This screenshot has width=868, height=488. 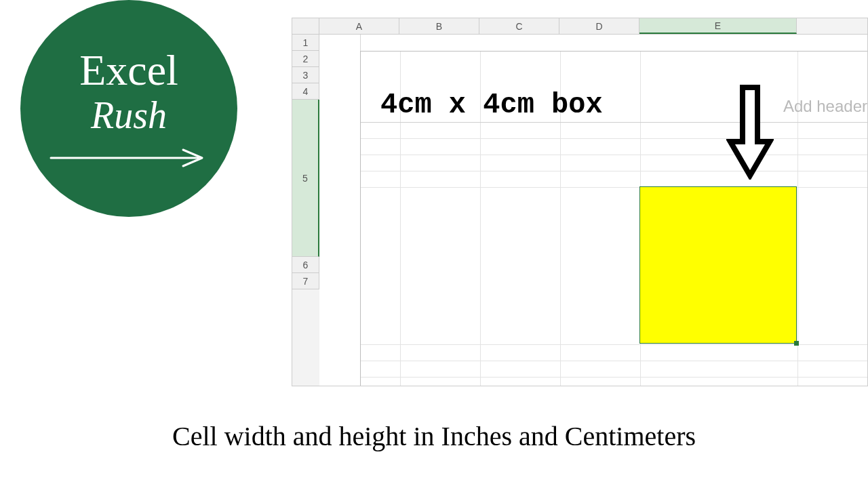 I want to click on column-header-E: E, so click(x=718, y=26).